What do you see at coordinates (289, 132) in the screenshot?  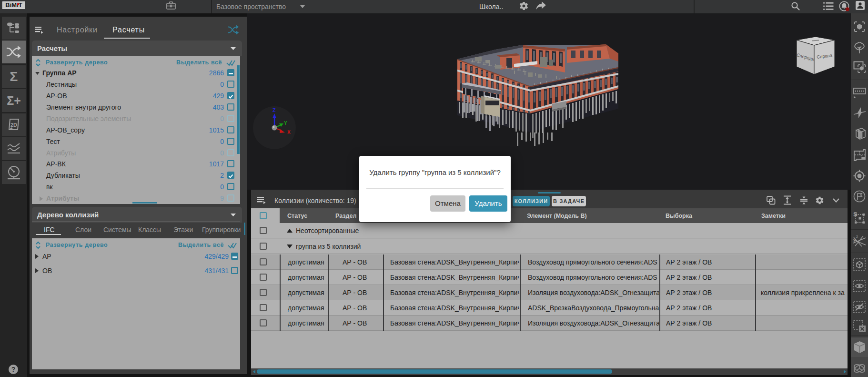 I see `svg-text: X` at bounding box center [289, 132].